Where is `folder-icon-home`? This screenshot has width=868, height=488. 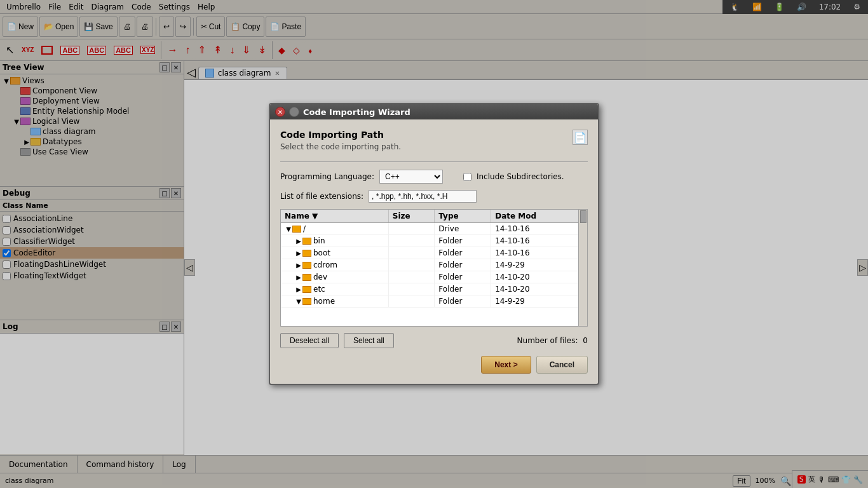 folder-icon-home is located at coordinates (307, 301).